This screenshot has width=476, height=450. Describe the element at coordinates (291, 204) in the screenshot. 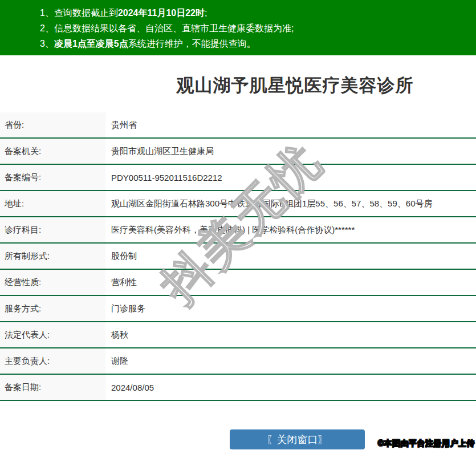

I see `row-value: 观山湖区金阳街道石林路300号中铁逸都国际E组团1层55、56、57、58、59…` at that location.